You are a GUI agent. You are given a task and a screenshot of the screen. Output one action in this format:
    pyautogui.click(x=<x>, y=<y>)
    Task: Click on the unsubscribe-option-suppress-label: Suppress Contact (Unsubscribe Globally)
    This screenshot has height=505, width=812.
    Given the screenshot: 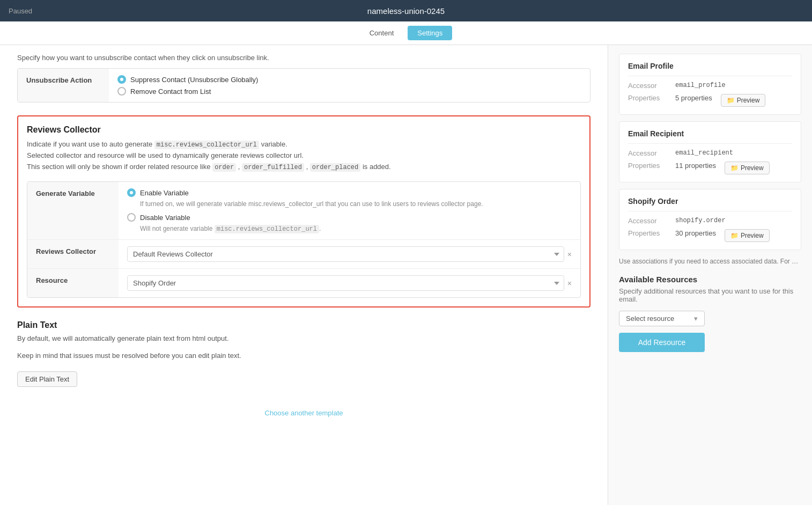 What is the action you would take?
    pyautogui.click(x=194, y=79)
    